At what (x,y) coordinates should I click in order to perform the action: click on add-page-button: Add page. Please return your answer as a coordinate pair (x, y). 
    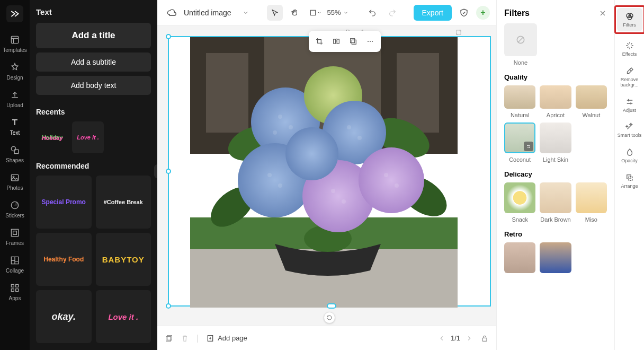
    Looking at the image, I should click on (227, 338).